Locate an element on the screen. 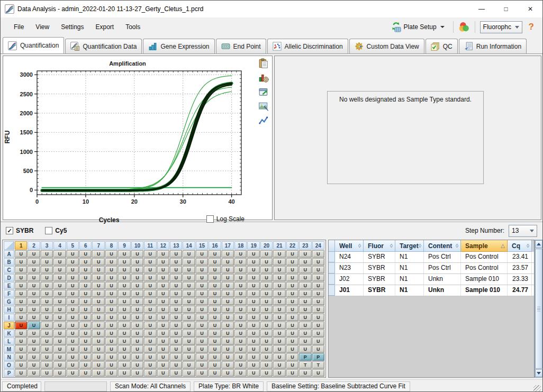 The width and height of the screenshot is (543, 392). well-D5: U is located at coordinates (73, 278).